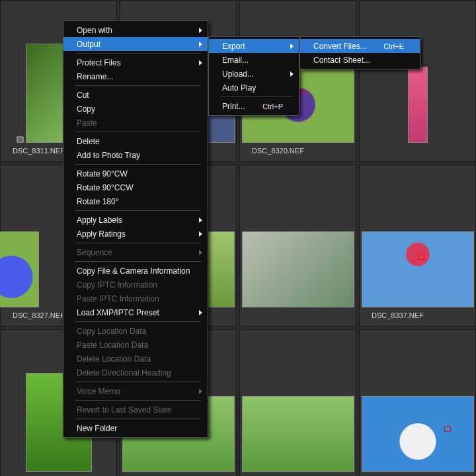 The width and height of the screenshot is (476, 476). What do you see at coordinates (99, 391) in the screenshot?
I see `menu-label: Voice Memo` at bounding box center [99, 391].